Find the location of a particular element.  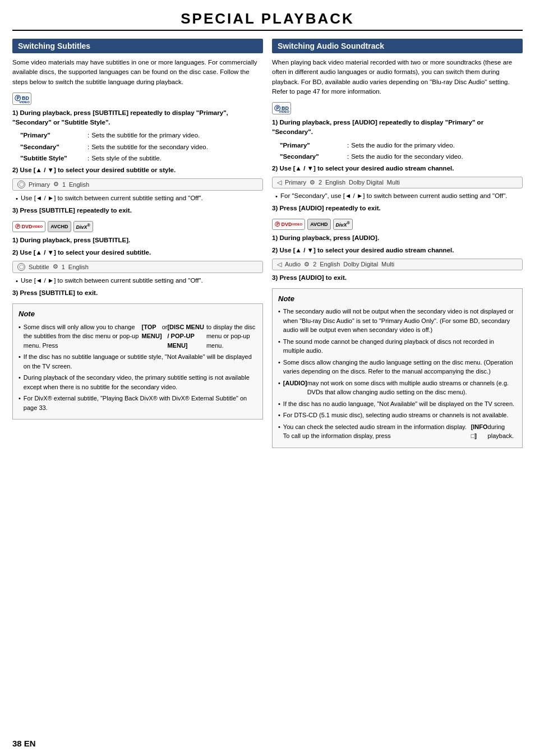

def-primary: "Primary" : Sets the subtitle for the pr… is located at coordinates (141, 135).